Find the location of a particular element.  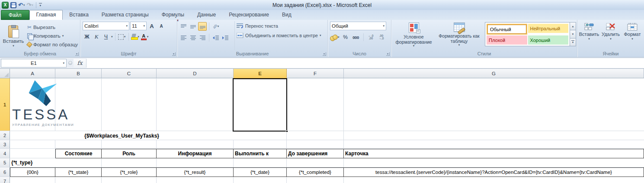

column-header-C: C is located at coordinates (129, 74).